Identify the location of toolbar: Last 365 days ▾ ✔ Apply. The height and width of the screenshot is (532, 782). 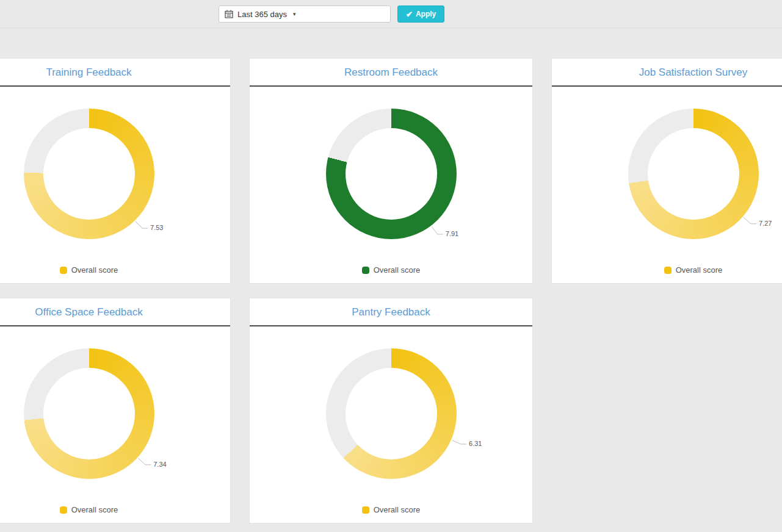
(391, 14).